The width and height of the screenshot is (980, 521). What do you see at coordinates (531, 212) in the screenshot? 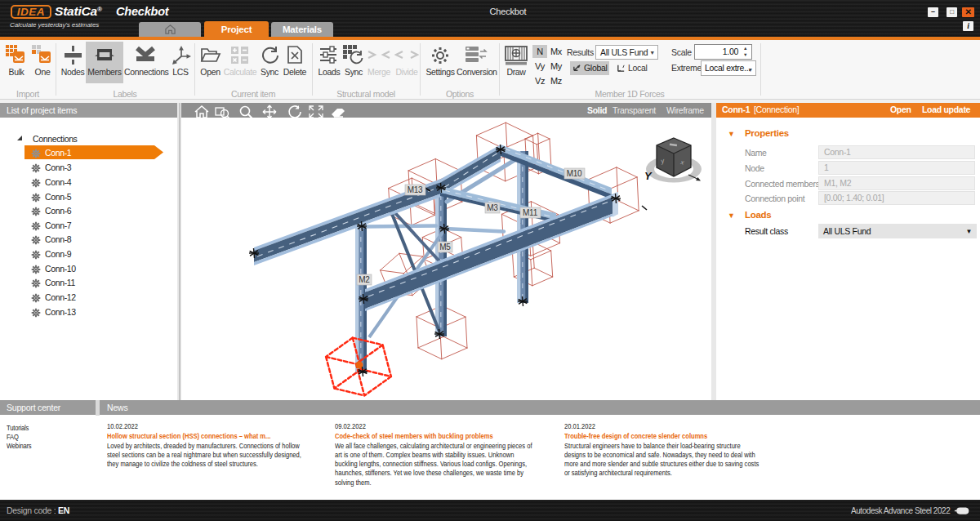
I see `svg-text: M11` at bounding box center [531, 212].